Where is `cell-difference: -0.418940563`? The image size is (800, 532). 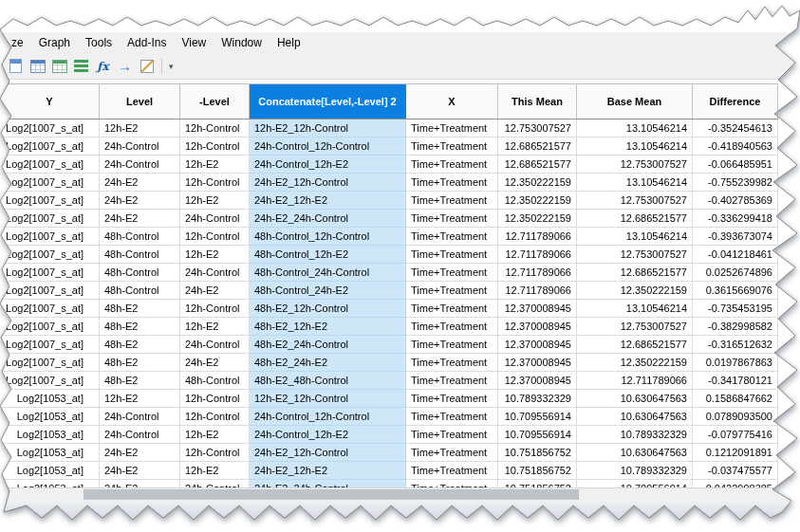 cell-difference: -0.418940563 is located at coordinates (735, 146).